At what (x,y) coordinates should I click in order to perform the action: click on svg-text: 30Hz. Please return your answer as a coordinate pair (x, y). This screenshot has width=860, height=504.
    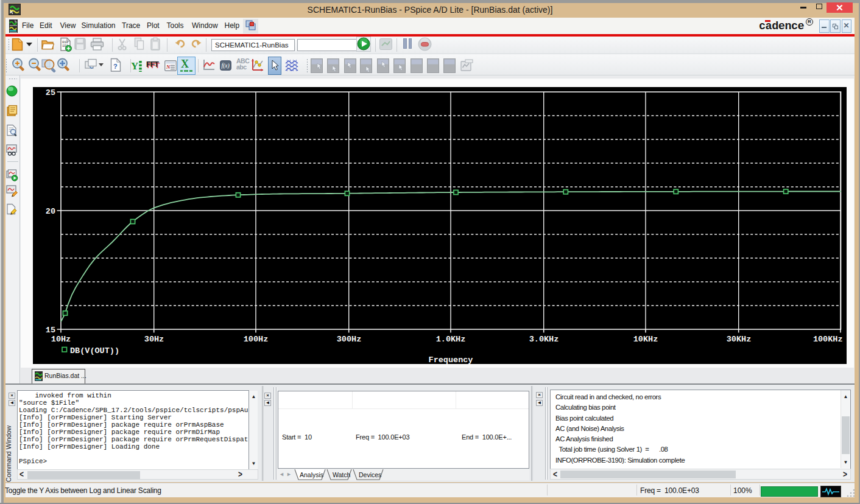
    Looking at the image, I should click on (154, 340).